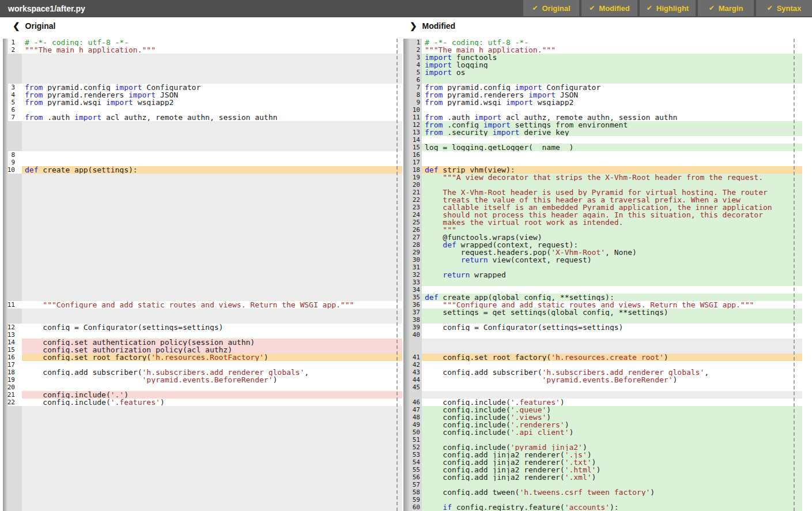 This screenshot has height=511, width=812. Describe the element at coordinates (603, 433) in the screenshot. I see `code-line: 50 config.include('.api_client')` at that location.